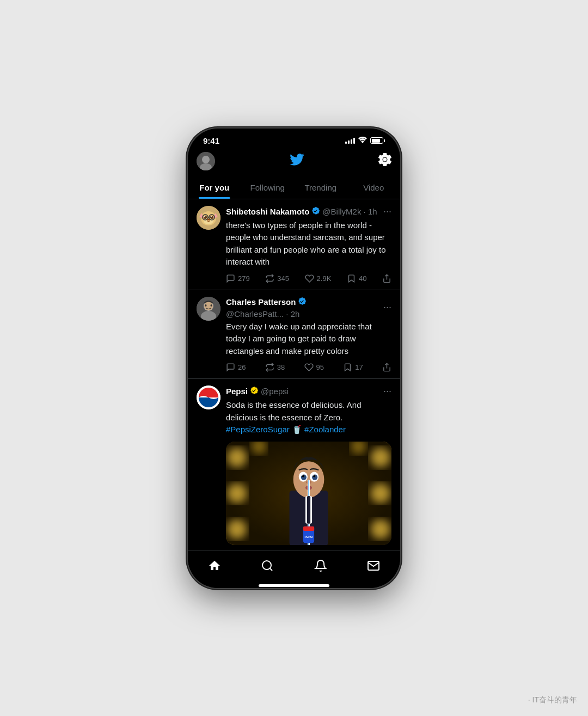 The image size is (588, 716). Describe the element at coordinates (309, 339) in the screenshot. I see `tweet-text: Every day I wake up and appreciate that …` at that location.